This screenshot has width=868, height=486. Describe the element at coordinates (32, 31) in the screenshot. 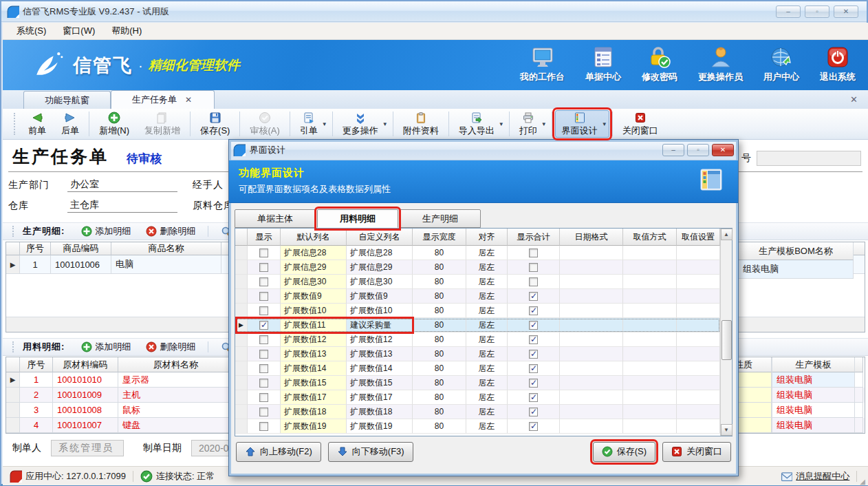

I see `menu-item: 系统(S)` at that location.